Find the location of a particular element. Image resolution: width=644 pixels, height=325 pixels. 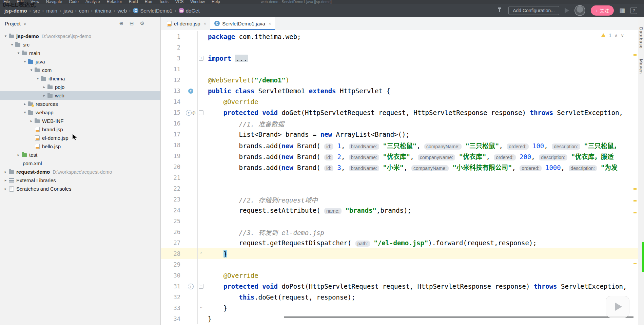

class-gutter-icon: c is located at coordinates (191, 91).